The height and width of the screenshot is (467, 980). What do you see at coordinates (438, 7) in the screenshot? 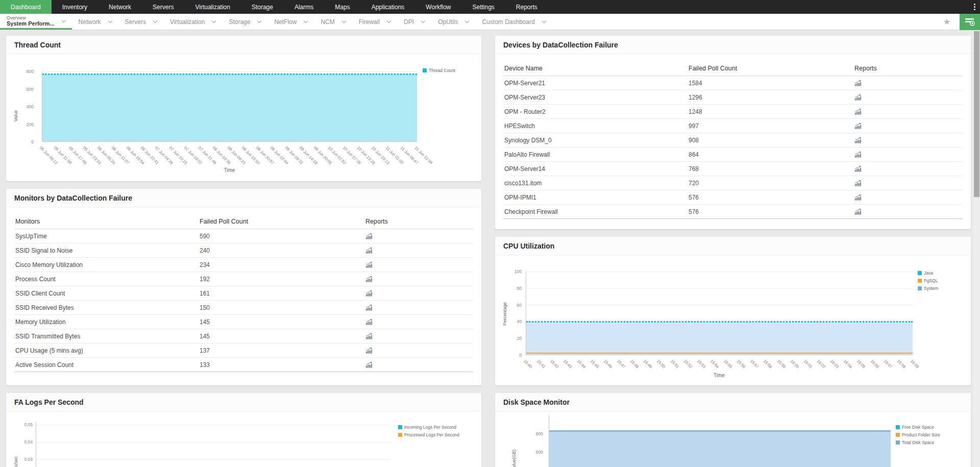
I see `nav-item-workflow: Workflow` at bounding box center [438, 7].